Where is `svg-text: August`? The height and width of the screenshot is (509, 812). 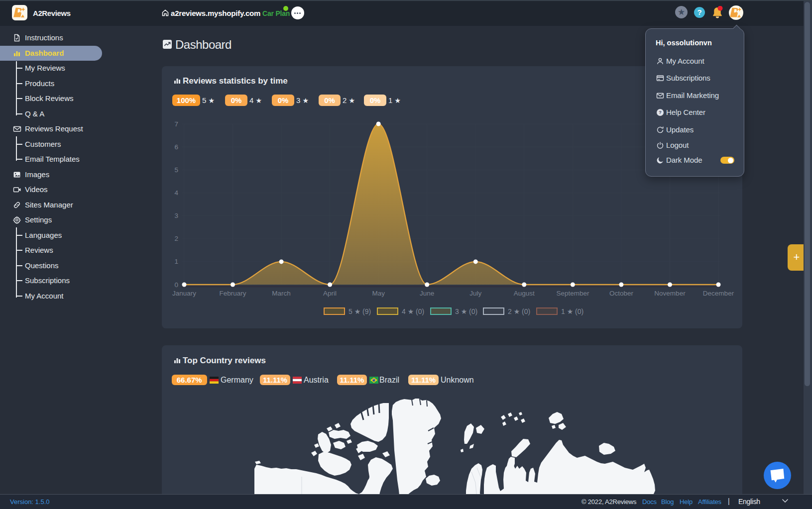 svg-text: August is located at coordinates (524, 294).